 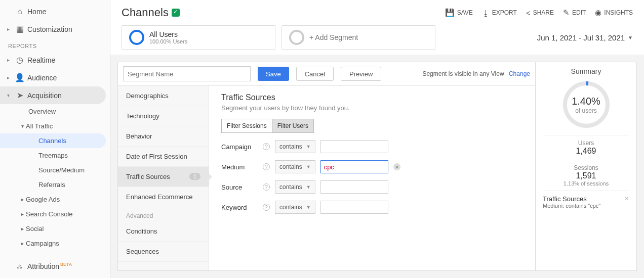 I want to click on campaign-input, so click(x=354, y=147).